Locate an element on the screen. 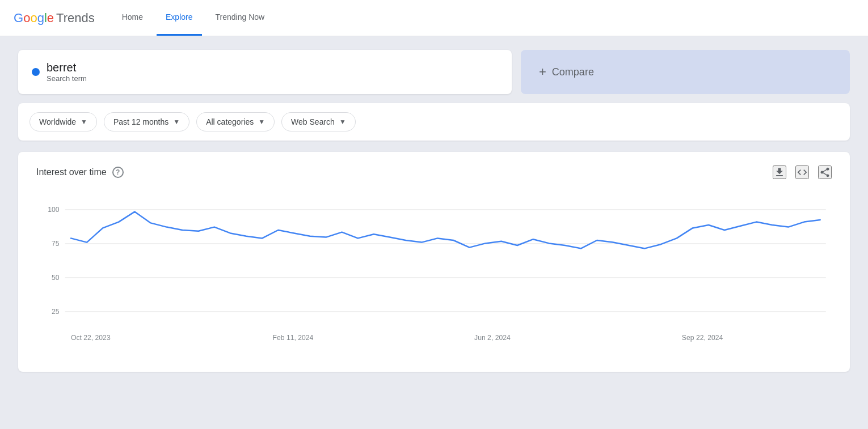  svg-text: 50 is located at coordinates (56, 278).